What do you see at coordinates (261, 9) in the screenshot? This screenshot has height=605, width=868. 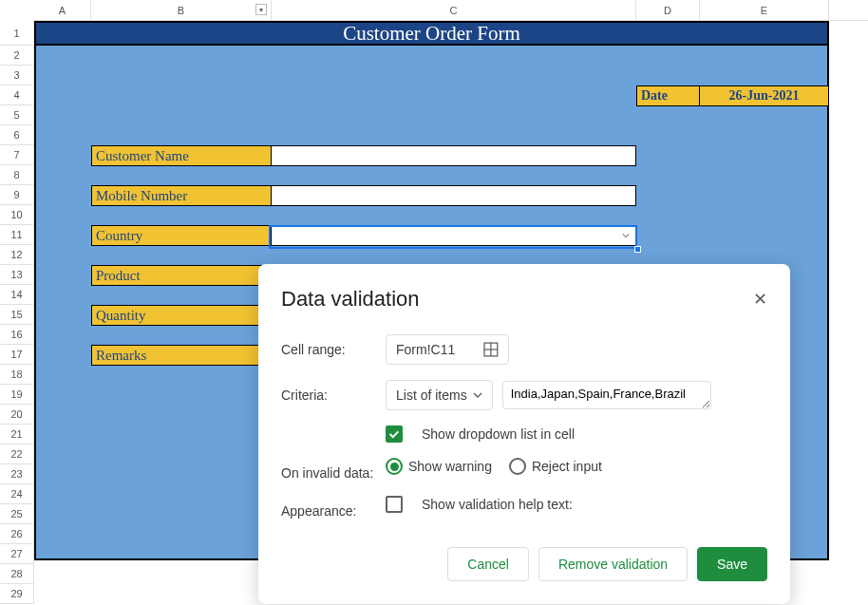 I see `filter-icon: ▾` at bounding box center [261, 9].